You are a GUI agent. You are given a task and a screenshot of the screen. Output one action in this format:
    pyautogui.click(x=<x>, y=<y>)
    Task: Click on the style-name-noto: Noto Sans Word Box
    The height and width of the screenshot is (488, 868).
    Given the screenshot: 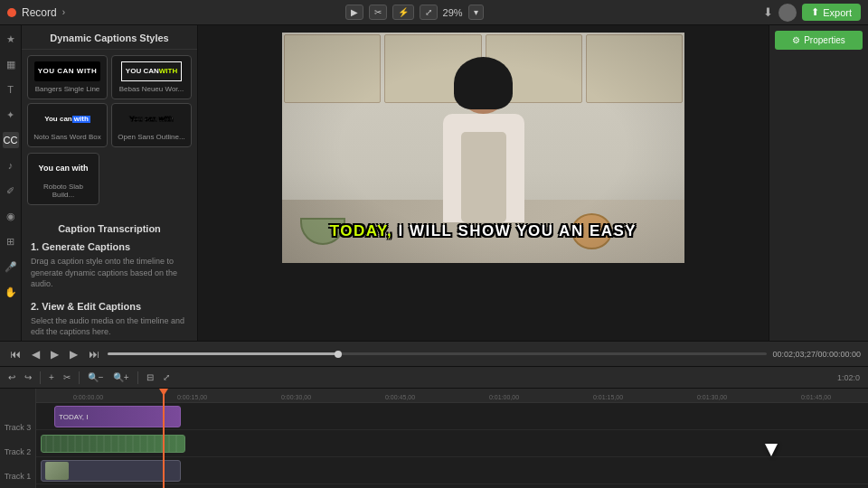 What is the action you would take?
    pyautogui.click(x=67, y=137)
    